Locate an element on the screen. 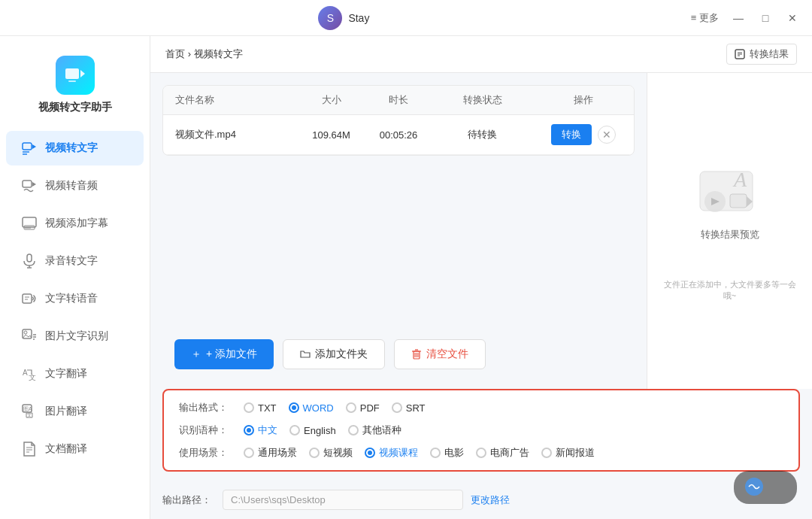 The width and height of the screenshot is (812, 519). add-folder-button: 添加文件夹 is located at coordinates (334, 354).